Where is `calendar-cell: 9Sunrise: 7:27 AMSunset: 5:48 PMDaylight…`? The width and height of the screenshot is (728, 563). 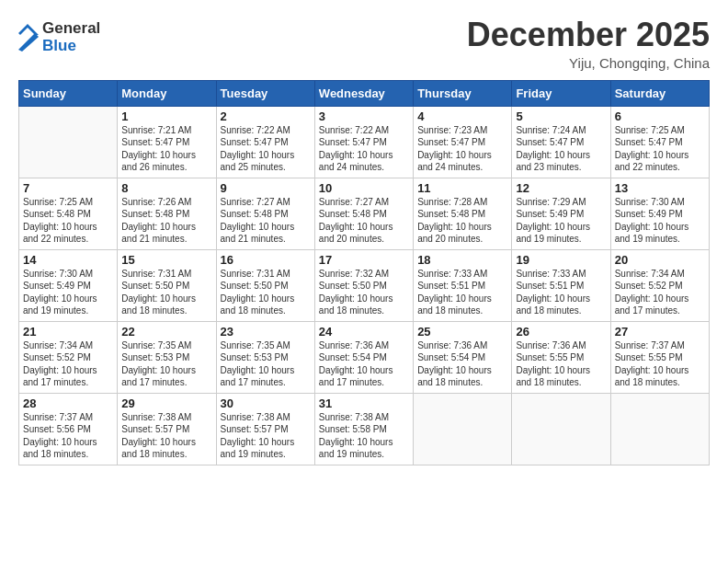 calendar-cell: 9Sunrise: 7:27 AMSunset: 5:48 PMDaylight… is located at coordinates (265, 213).